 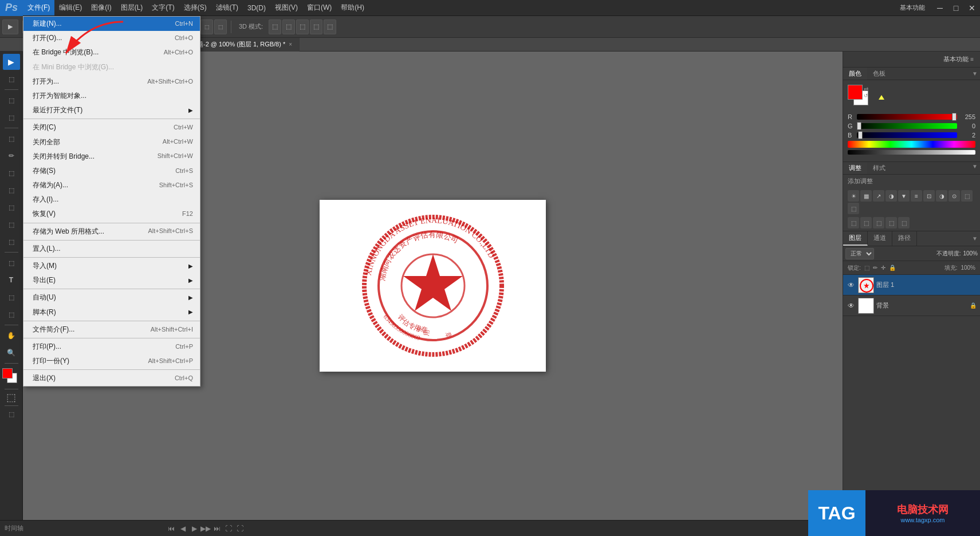 I want to click on adj-hsl: ≡, so click(x=916, y=196).